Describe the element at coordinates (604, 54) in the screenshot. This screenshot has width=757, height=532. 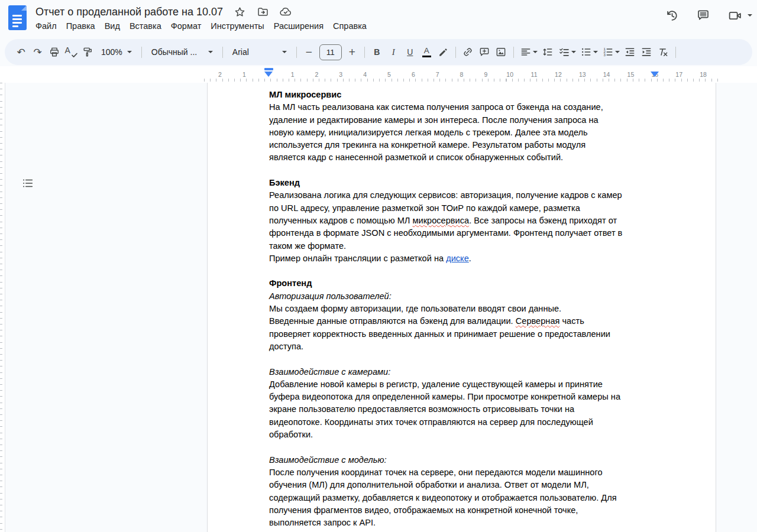
I see `svg-text: 3` at that location.